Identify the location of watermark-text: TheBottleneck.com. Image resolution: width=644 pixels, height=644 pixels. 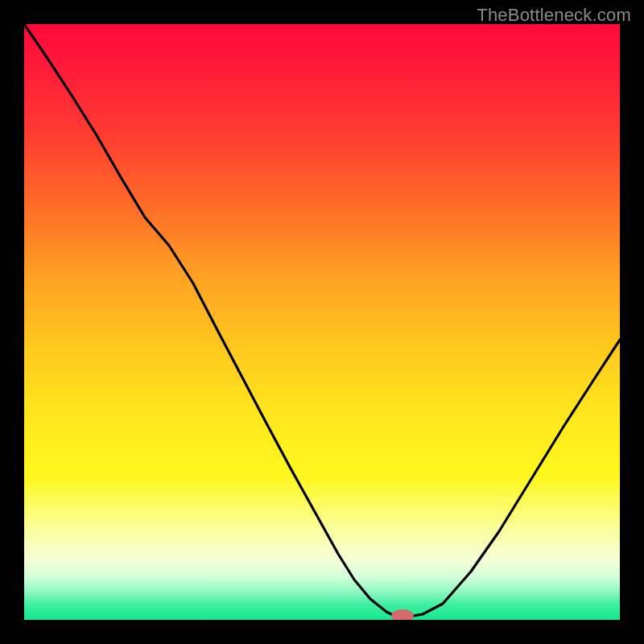
(554, 15).